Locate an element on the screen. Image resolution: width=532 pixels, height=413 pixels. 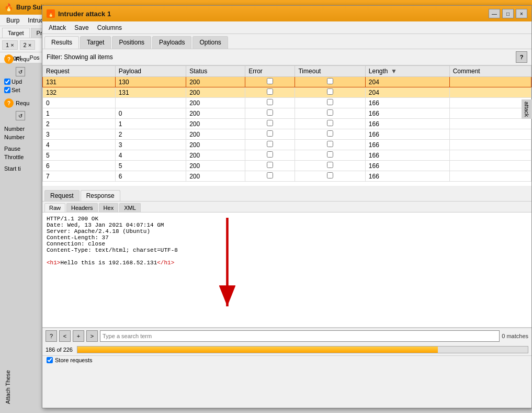
close-button: × is located at coordinates (522, 14).